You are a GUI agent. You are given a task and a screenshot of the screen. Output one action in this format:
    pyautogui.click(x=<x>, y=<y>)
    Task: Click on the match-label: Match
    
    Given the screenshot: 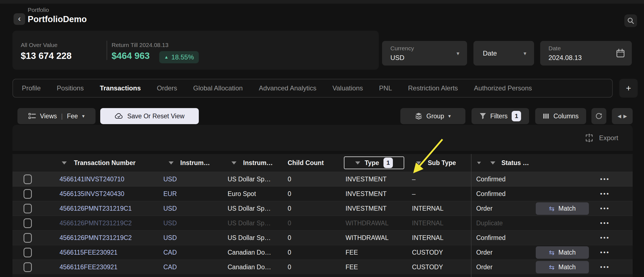 What is the action you would take?
    pyautogui.click(x=567, y=208)
    